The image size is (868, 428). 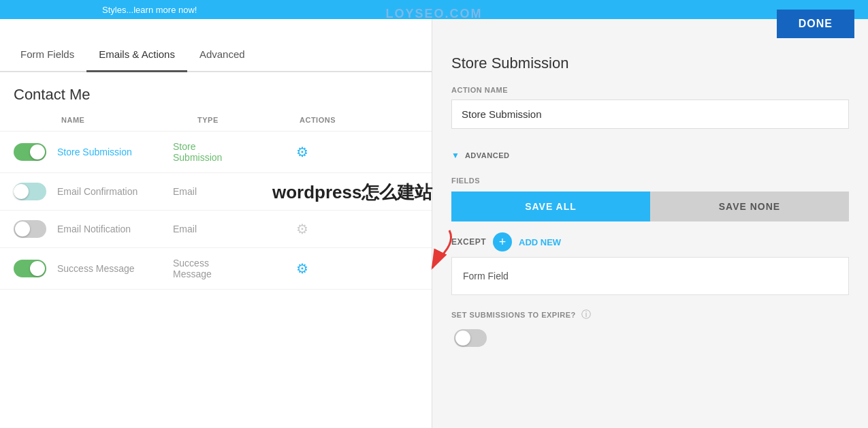 I want to click on row-name-success-message: Success Message, so click(x=115, y=269).